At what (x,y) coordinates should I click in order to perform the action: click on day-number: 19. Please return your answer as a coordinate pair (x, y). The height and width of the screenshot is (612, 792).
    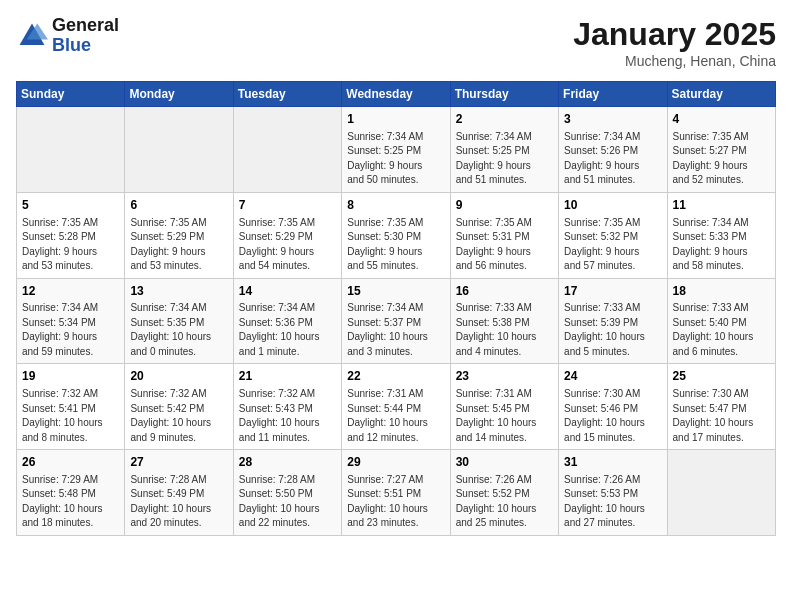
    Looking at the image, I should click on (70, 376).